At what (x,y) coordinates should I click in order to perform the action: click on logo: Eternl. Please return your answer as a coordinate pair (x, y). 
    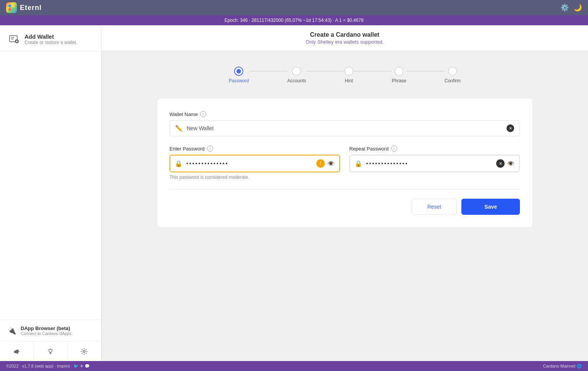
    Looking at the image, I should click on (24, 8).